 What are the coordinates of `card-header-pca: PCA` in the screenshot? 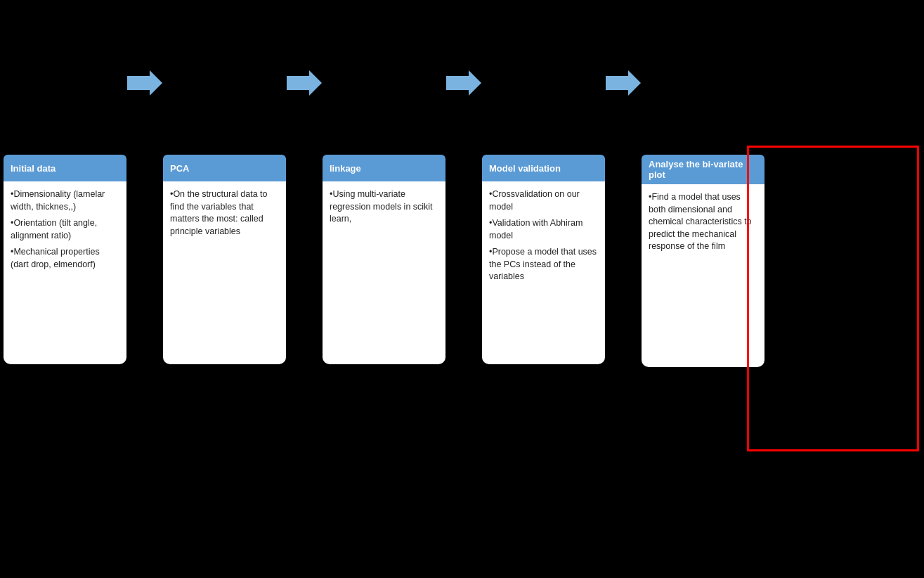 It's located at (225, 168).